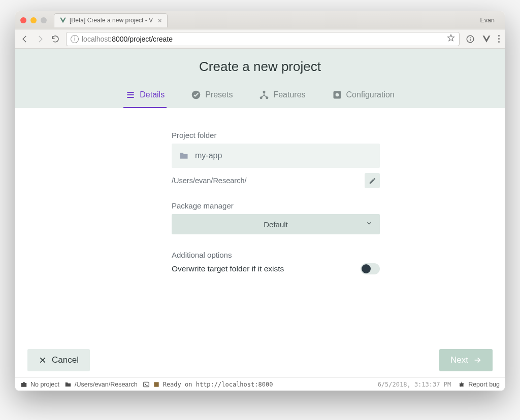 This screenshot has height=420, width=520. I want to click on toolbar-right, so click(482, 39).